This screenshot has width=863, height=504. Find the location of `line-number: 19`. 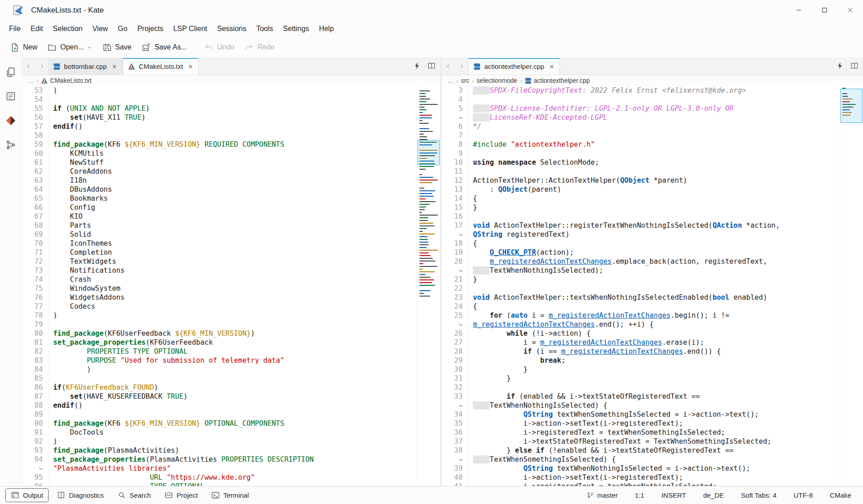

line-number: 19 is located at coordinates (455, 252).